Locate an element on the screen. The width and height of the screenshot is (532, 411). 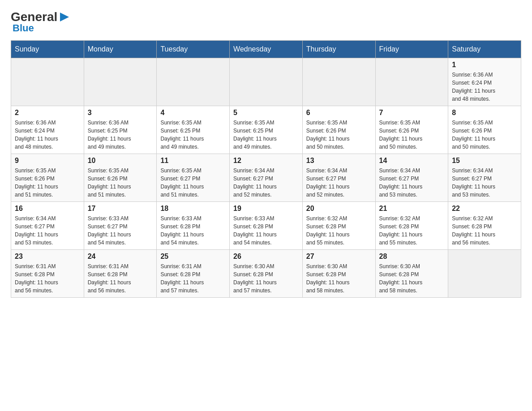
day-number: 25 is located at coordinates (193, 257).